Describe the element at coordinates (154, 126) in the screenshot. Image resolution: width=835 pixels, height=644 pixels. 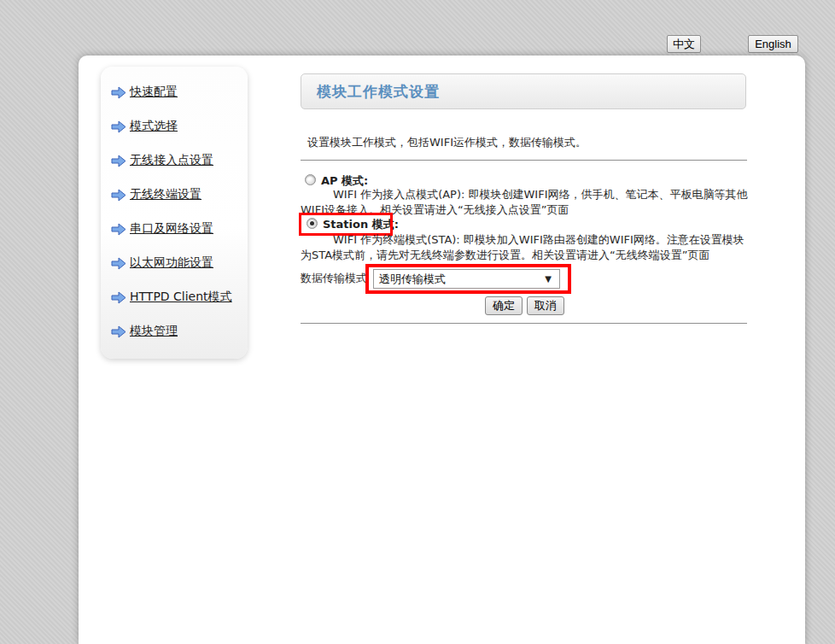
I see `sidebar-link-mode-select: 模式选择` at that location.